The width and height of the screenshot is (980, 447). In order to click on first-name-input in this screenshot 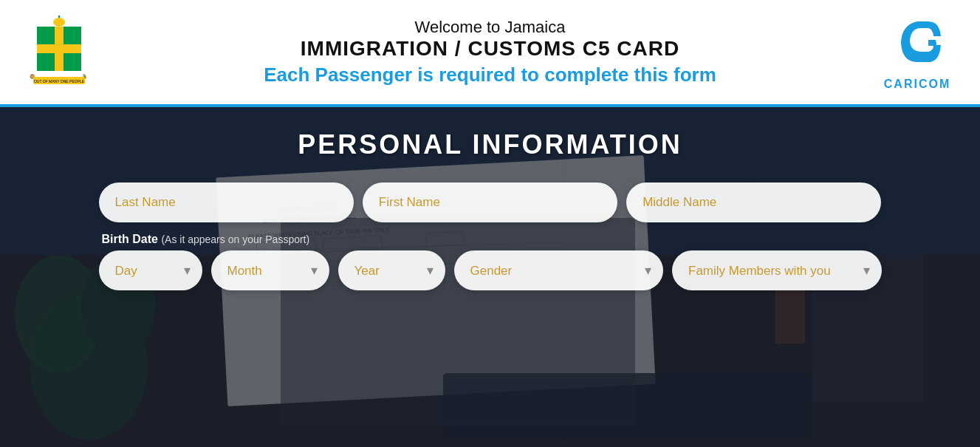, I will do `click(490, 202)`.